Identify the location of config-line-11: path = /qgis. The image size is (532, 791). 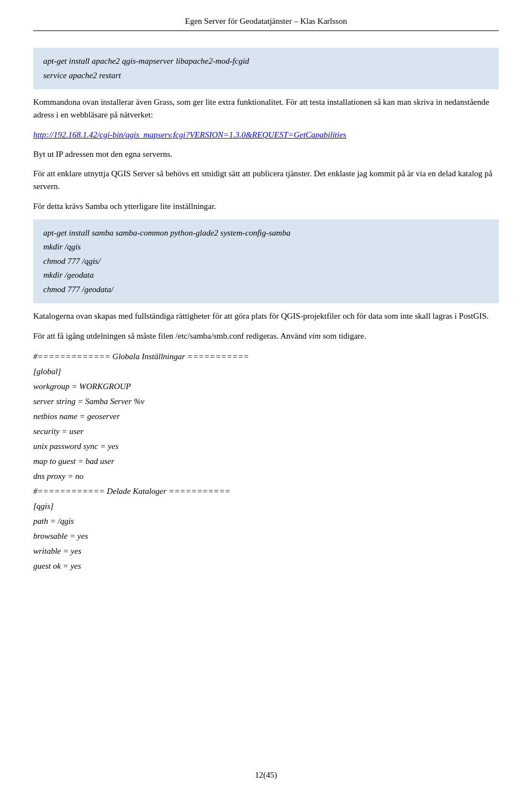
(266, 521).